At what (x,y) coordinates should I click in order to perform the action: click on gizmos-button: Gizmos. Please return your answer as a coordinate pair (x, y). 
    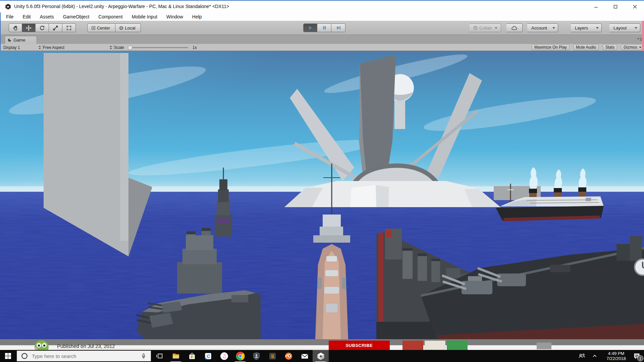
    Looking at the image, I should click on (632, 47).